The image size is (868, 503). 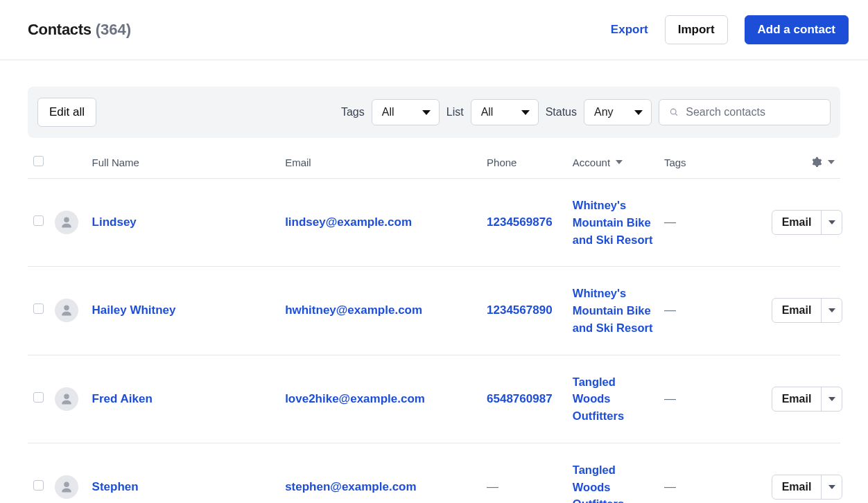 What do you see at coordinates (114, 222) in the screenshot?
I see `contact-name-link: Lindsey` at bounding box center [114, 222].